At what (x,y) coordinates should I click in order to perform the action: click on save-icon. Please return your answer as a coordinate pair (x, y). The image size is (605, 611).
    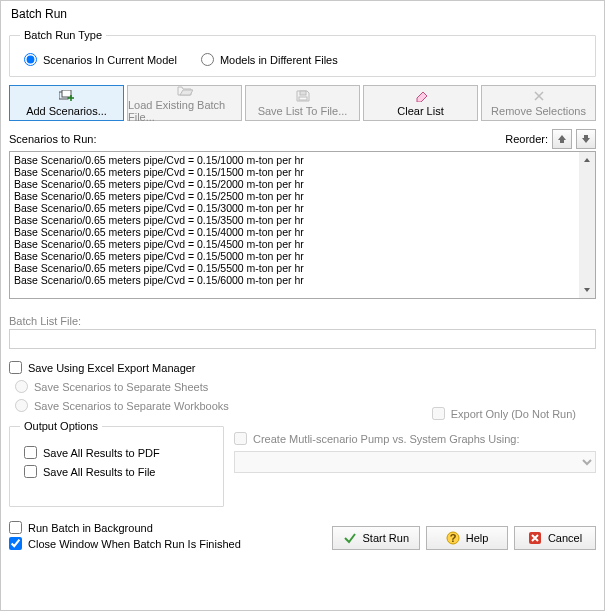
    Looking at the image, I should click on (303, 97).